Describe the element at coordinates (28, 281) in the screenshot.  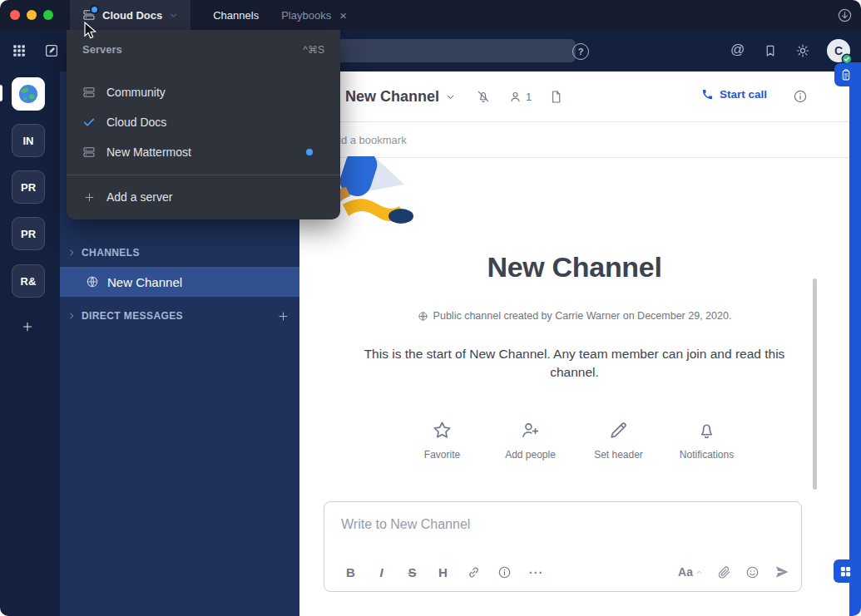
I see `team-avatar: R&` at that location.